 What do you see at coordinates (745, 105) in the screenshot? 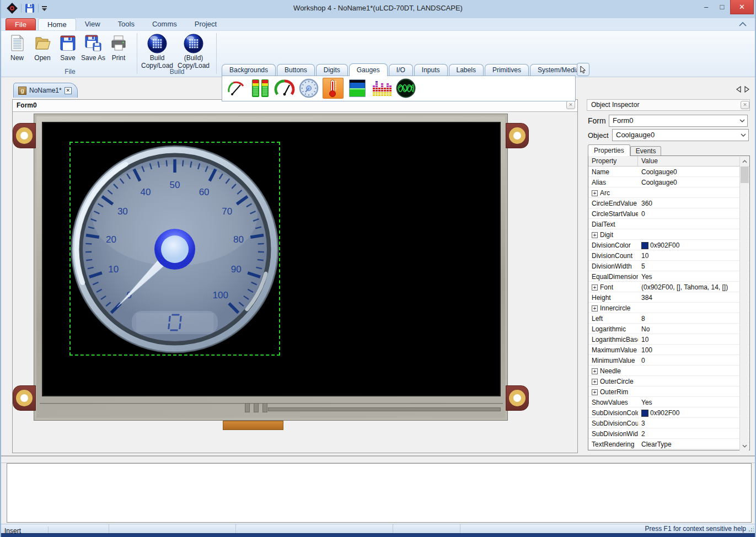
I see `inspector-close-icon: ✕` at bounding box center [745, 105].